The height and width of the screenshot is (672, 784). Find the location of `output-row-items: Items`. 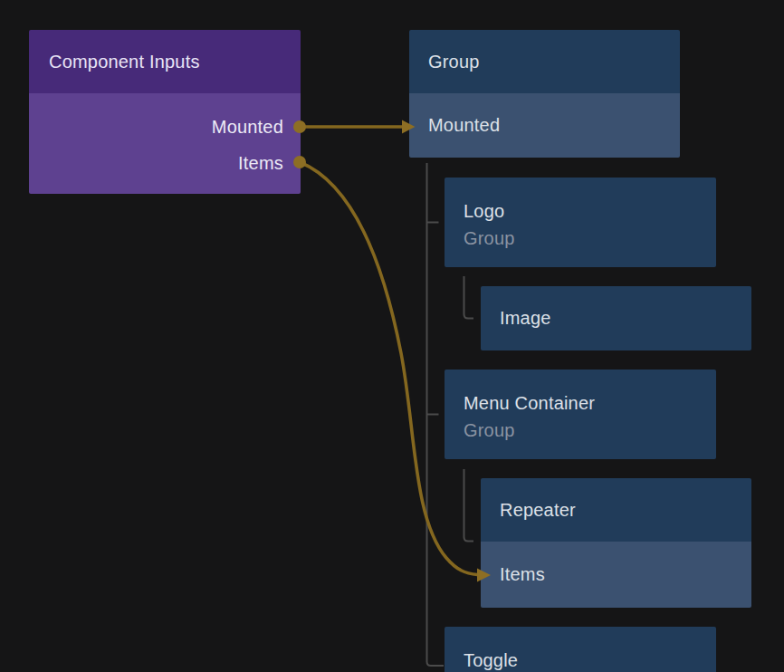

output-row-items: Items is located at coordinates (165, 163).